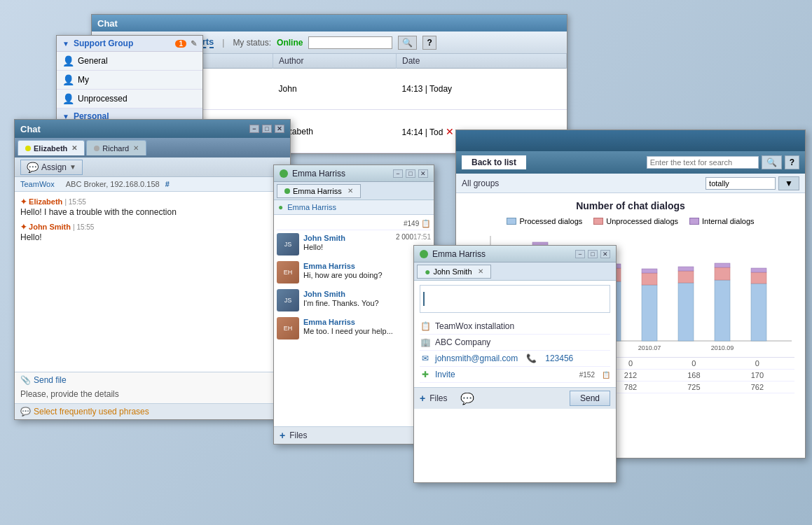  Describe the element at coordinates (505, 374) in the screenshot. I see `row-invite-label: Invite` at that location.